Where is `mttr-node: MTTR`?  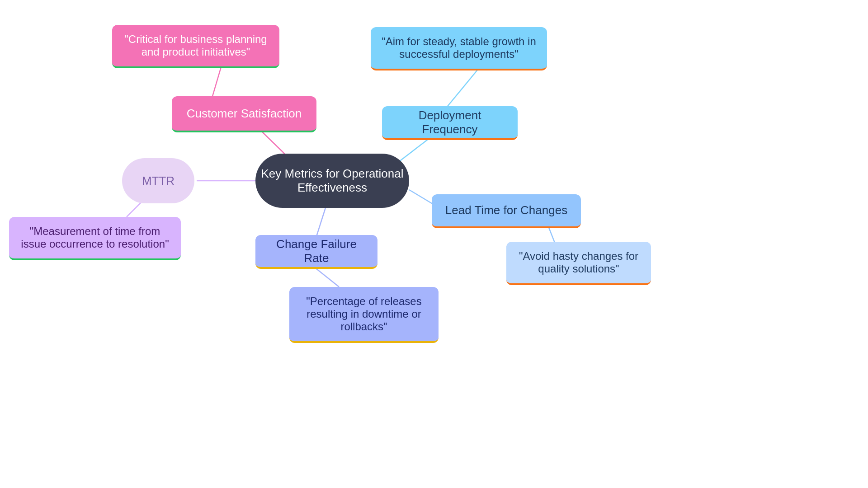
mttr-node: MTTR is located at coordinates (158, 181).